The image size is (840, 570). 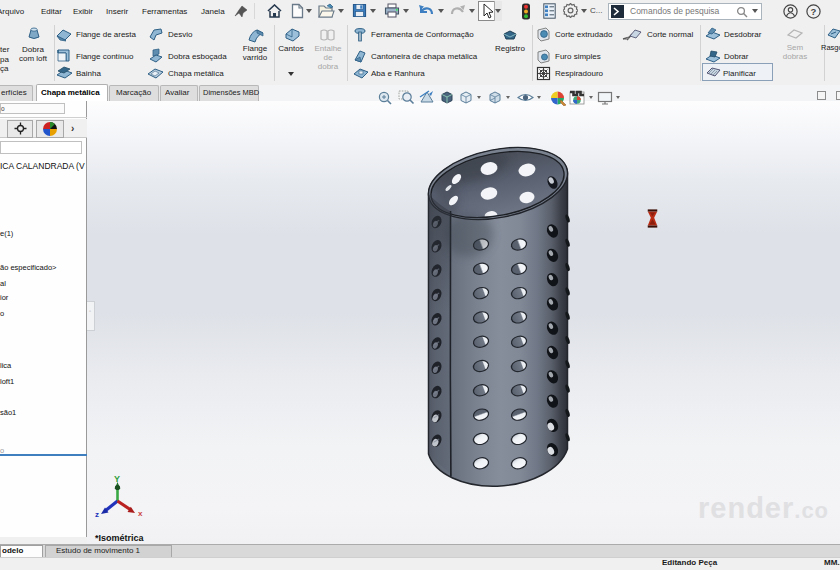 What do you see at coordinates (117, 479) in the screenshot?
I see `svg-text: Y` at bounding box center [117, 479].